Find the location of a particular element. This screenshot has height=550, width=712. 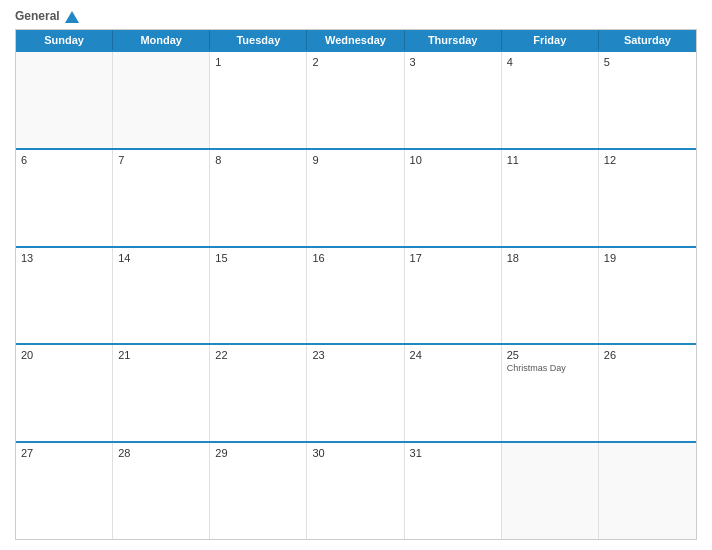

day-cell: 20 is located at coordinates (64, 393).